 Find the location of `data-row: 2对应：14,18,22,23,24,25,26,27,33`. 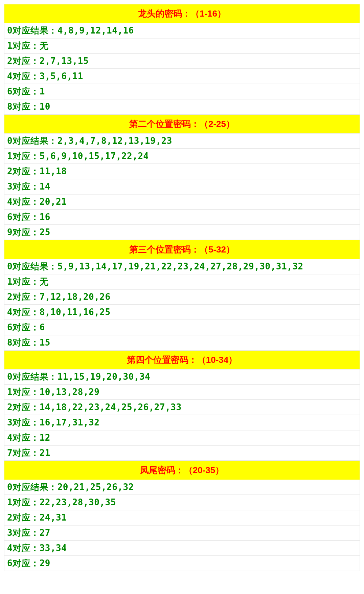

data-row: 2对应：14,18,22,23,24,25,26,27,33 is located at coordinates (182, 408).